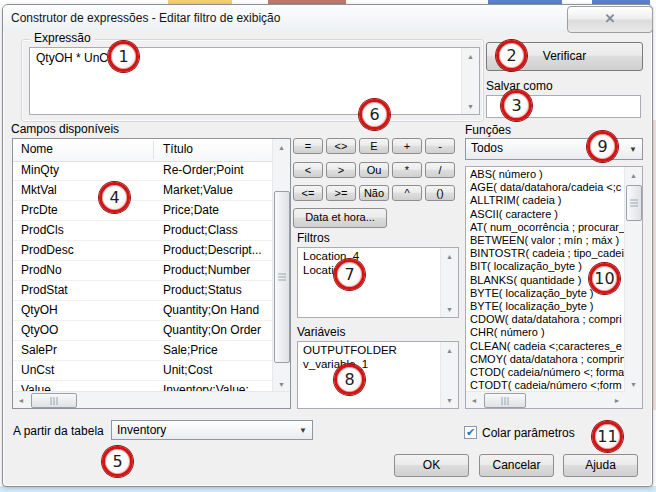 The image size is (656, 492). What do you see at coordinates (634, 400) in the screenshot?
I see `scrollbar-corner` at bounding box center [634, 400].